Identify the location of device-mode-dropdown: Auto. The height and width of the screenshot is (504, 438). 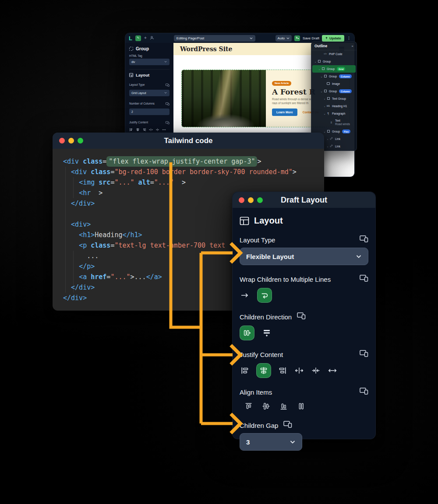
(284, 38).